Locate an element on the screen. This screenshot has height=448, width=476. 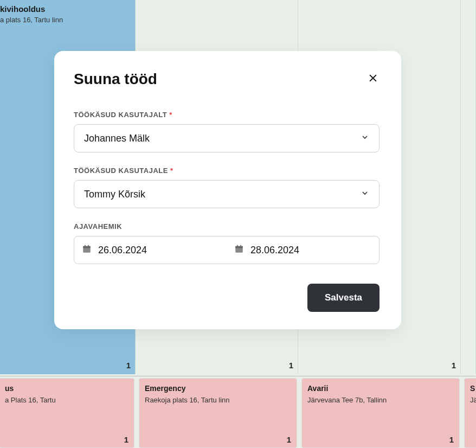
task-title: us is located at coordinates (67, 388).